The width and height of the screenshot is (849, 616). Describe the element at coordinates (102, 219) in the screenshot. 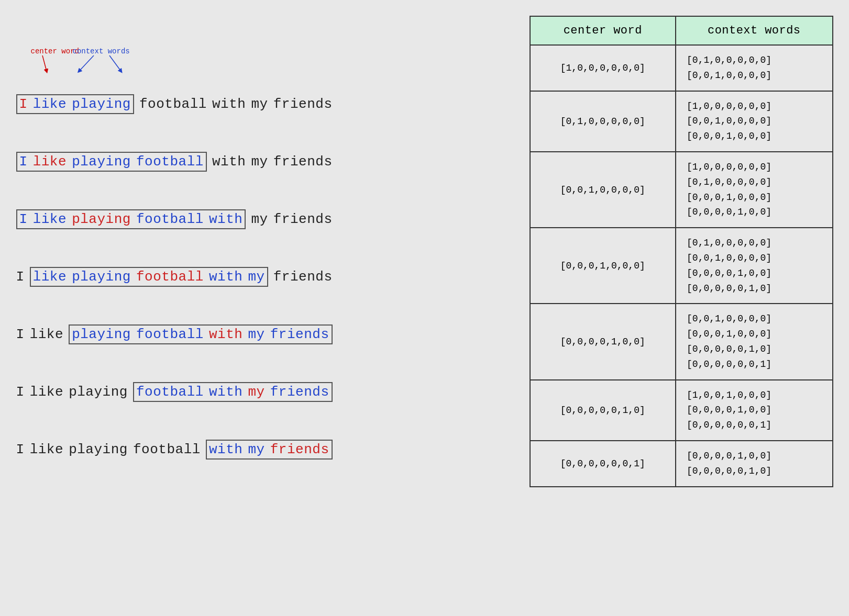

I see `word-playing-3: playing` at that location.